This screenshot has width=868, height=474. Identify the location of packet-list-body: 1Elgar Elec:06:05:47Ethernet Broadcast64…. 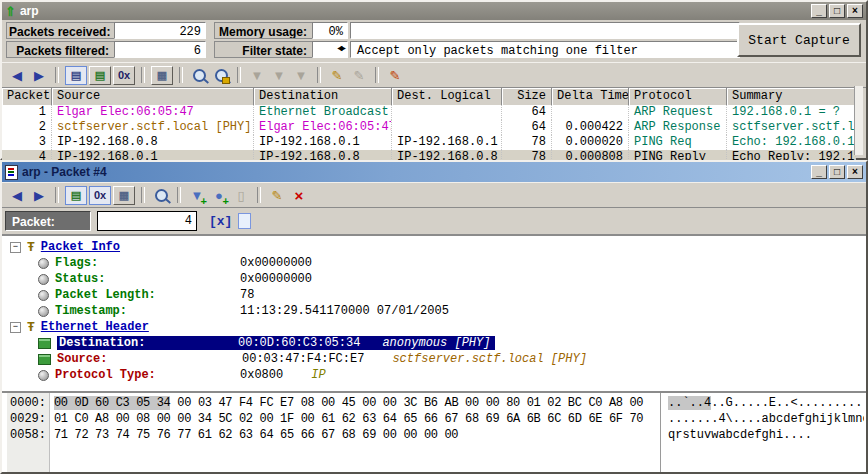
(429, 135).